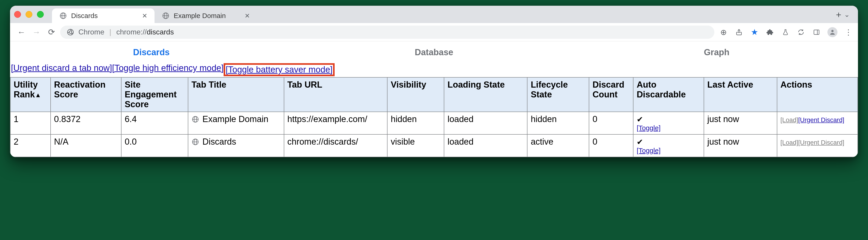 This screenshot has height=240, width=868. What do you see at coordinates (206, 16) in the screenshot?
I see `browser-tab: Example Domain✕` at bounding box center [206, 16].